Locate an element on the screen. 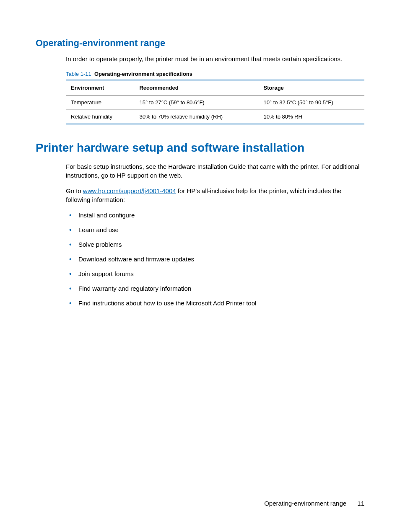 This screenshot has width=400, height=532. intro-paragraph: In order to operate properly, the printe… is located at coordinates (215, 59).